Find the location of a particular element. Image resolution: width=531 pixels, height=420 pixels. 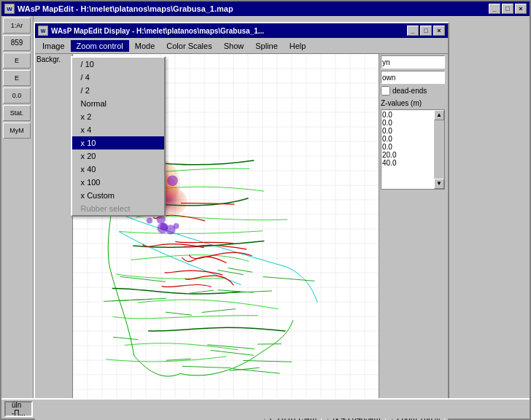

menubar: Image Zoom control / 10 / 4 / 2 Normal x… is located at coordinates (241, 46).